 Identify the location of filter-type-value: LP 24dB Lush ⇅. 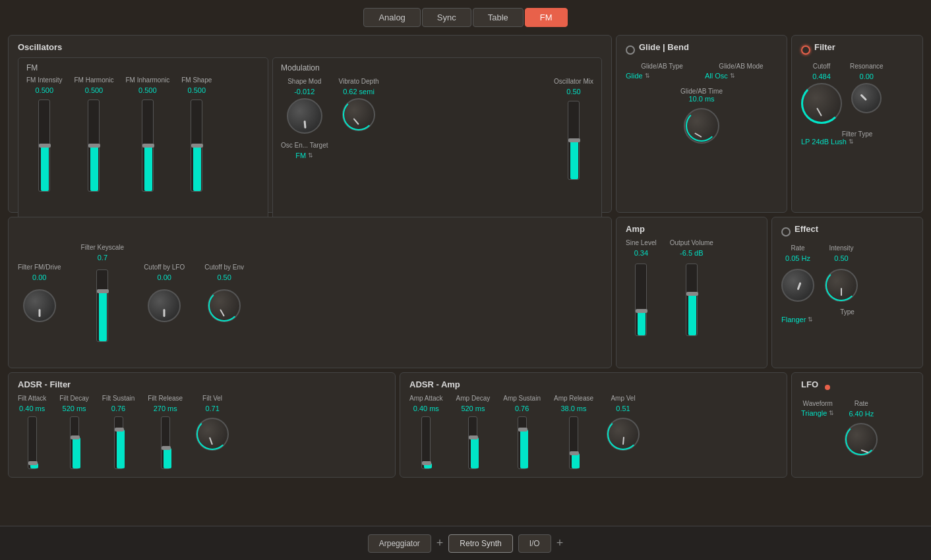
(857, 142).